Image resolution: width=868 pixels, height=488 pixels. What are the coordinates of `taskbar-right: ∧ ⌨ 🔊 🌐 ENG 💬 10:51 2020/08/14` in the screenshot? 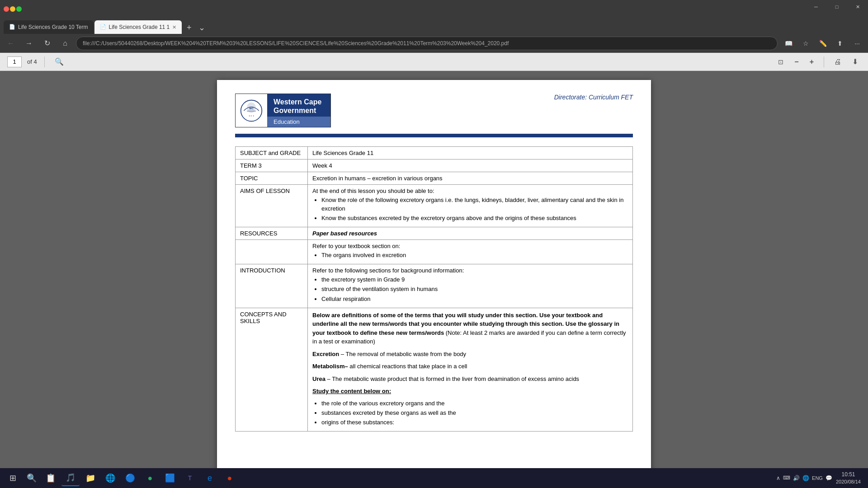 It's located at (820, 478).